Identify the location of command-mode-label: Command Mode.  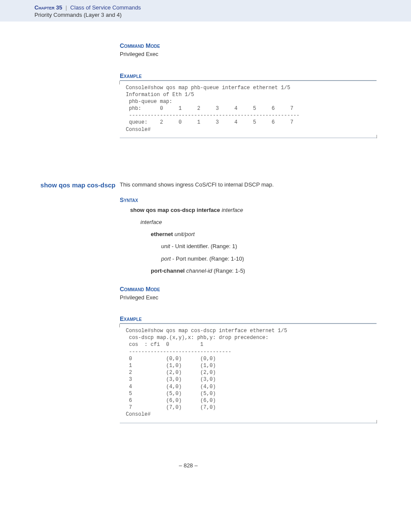
(248, 46).